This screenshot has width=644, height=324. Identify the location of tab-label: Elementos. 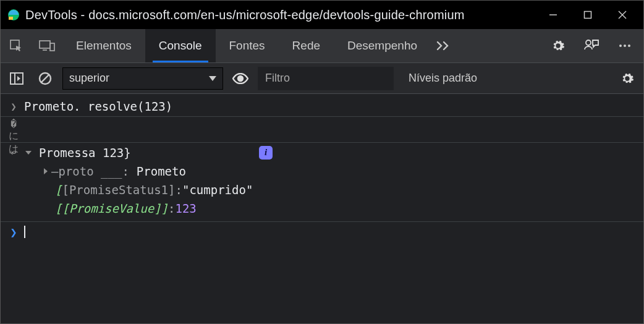
(104, 46).